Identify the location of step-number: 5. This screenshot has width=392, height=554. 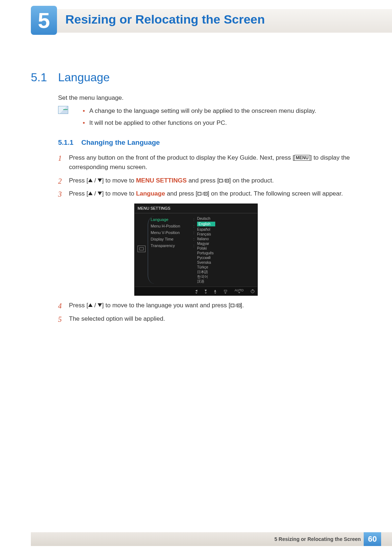
(60, 319).